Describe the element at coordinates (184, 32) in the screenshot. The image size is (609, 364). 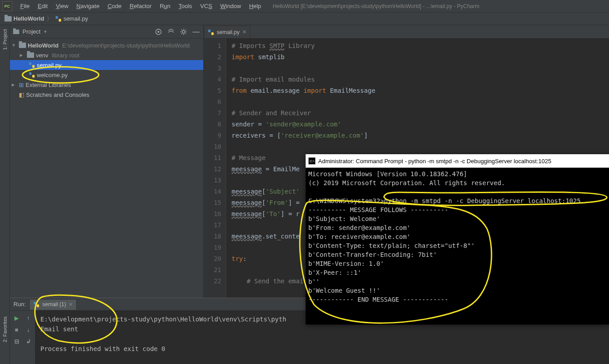
I see `gear-icon` at that location.